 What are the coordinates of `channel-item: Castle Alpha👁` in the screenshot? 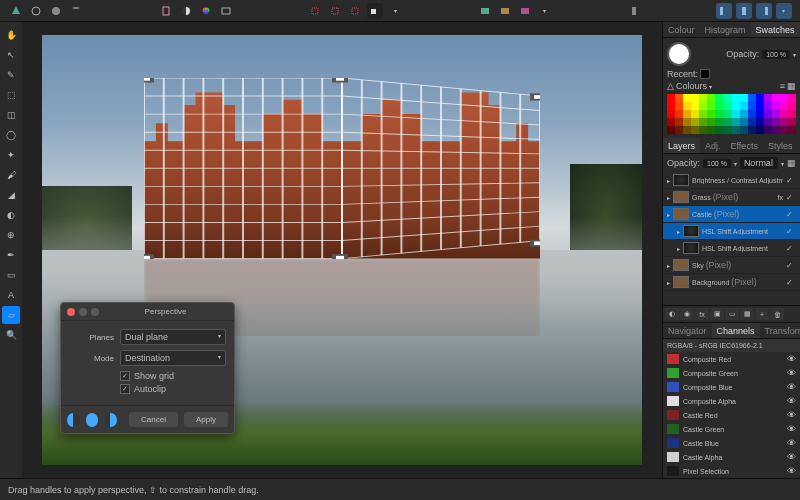 It's located at (732, 457).